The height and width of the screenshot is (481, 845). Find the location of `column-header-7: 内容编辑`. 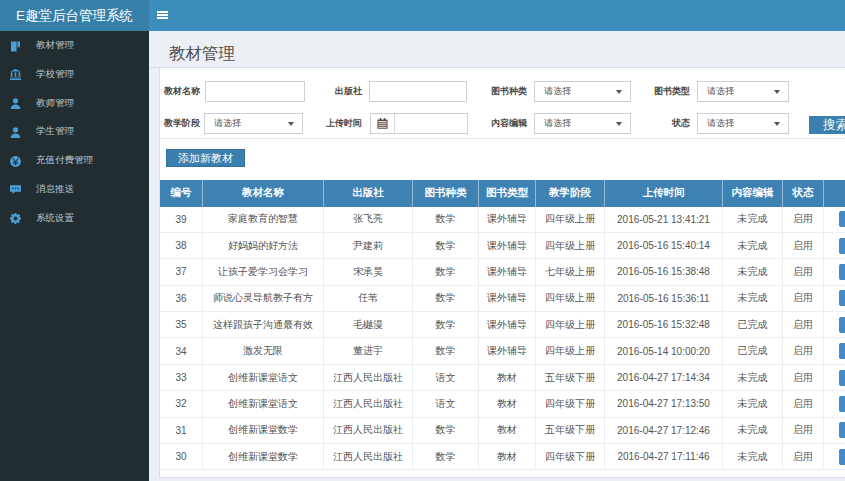

column-header-7: 内容编辑 is located at coordinates (753, 194).